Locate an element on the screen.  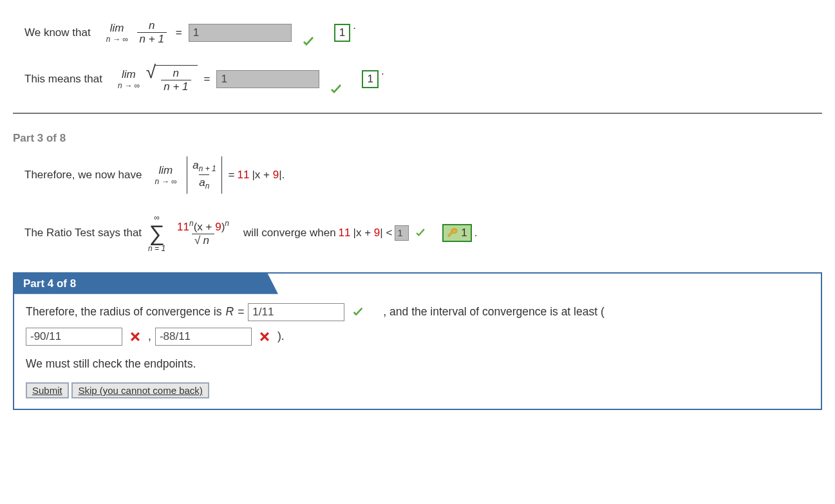
text: The Ratio Test says that is located at coordinates (83, 233).